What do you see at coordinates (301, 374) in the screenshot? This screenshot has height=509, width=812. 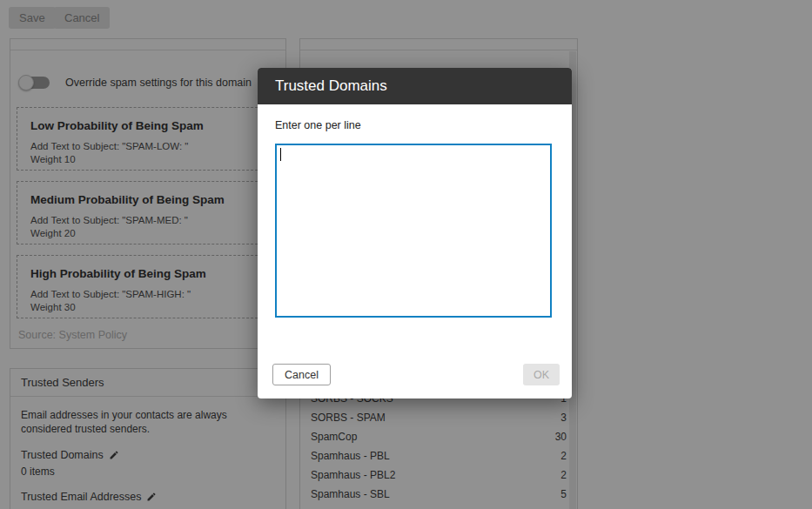 I see `dialog-cancel-button: Cancel` at bounding box center [301, 374].